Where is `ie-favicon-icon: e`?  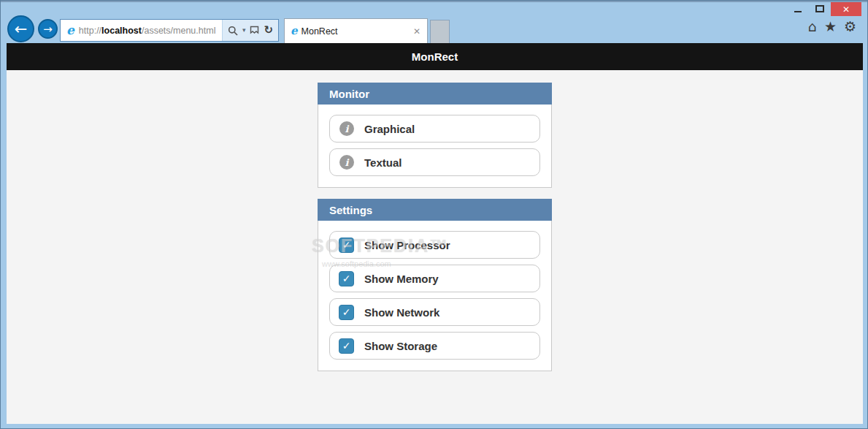
ie-favicon-icon: e is located at coordinates (294, 31).